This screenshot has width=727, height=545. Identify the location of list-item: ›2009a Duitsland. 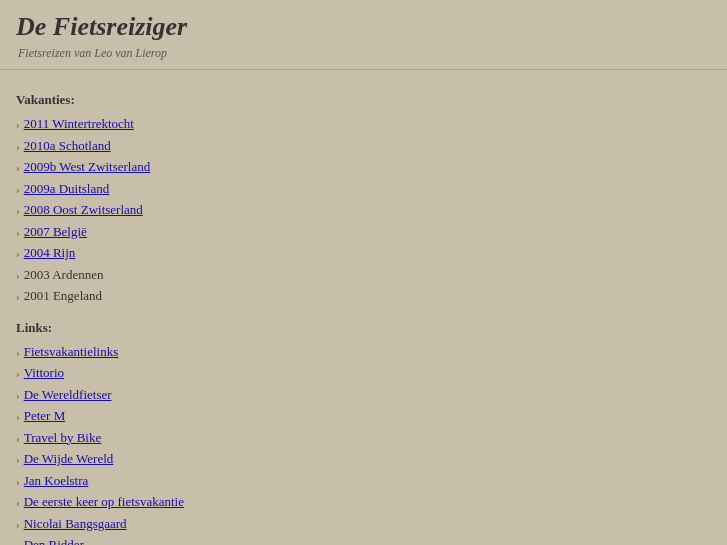
(364, 189).